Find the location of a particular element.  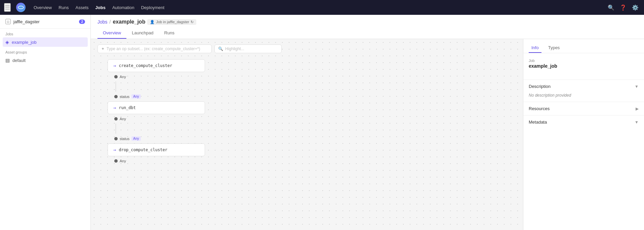

page-tabs: Overview Launchpad Runs is located at coordinates (367, 33).